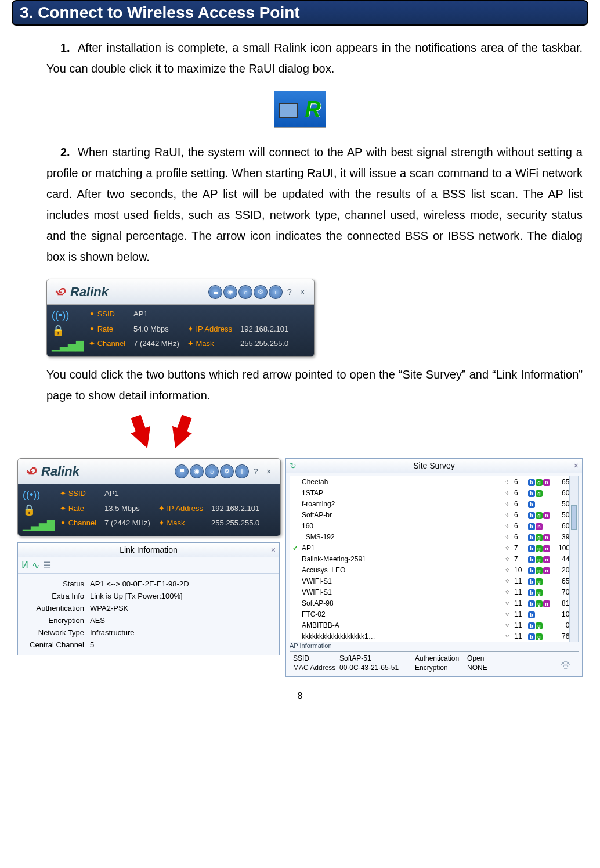  Describe the element at coordinates (434, 536) in the screenshot. I see `ap-row: _SMS-192ᯤ6bgn39%` at that location.